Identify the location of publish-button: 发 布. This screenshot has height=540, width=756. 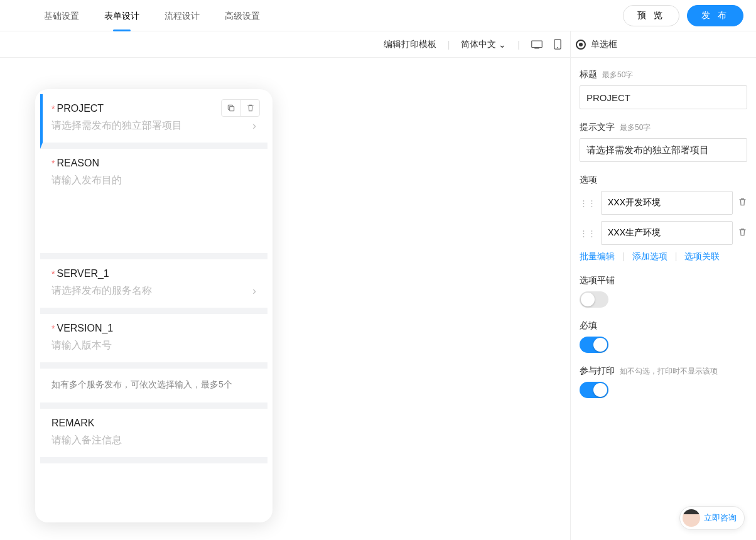
(715, 16).